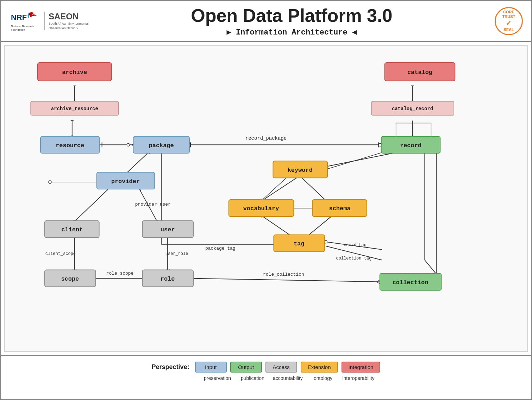 This screenshot has width=532, height=400. What do you see at coordinates (319, 367) in the screenshot?
I see `legend-extension: Extension` at bounding box center [319, 367].